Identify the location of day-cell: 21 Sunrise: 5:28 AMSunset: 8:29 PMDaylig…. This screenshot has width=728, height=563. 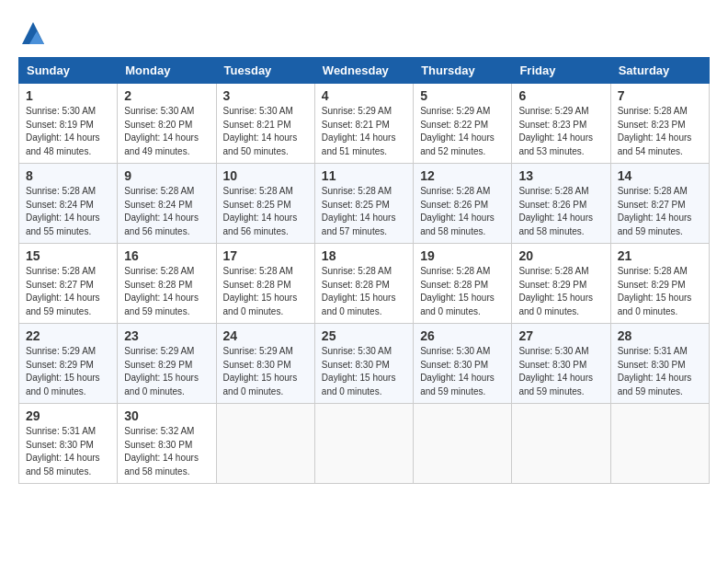
(660, 283).